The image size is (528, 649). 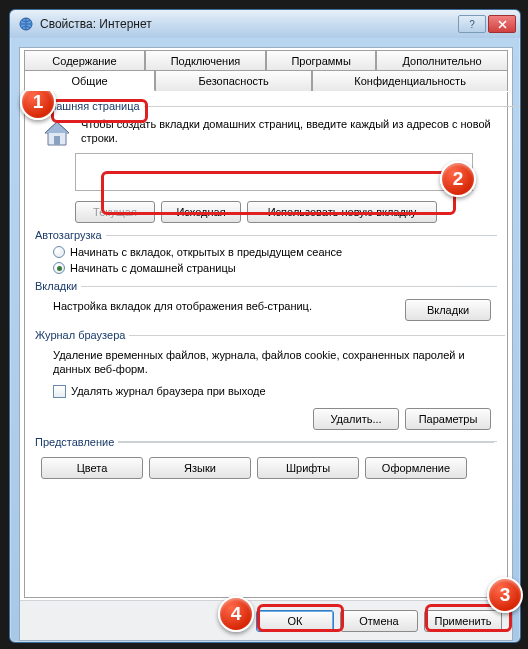 I want to click on tab-general: Общие, so click(x=90, y=80).